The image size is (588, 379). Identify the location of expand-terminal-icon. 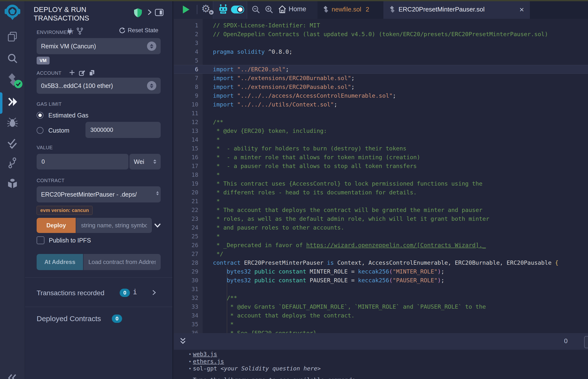
(183, 341).